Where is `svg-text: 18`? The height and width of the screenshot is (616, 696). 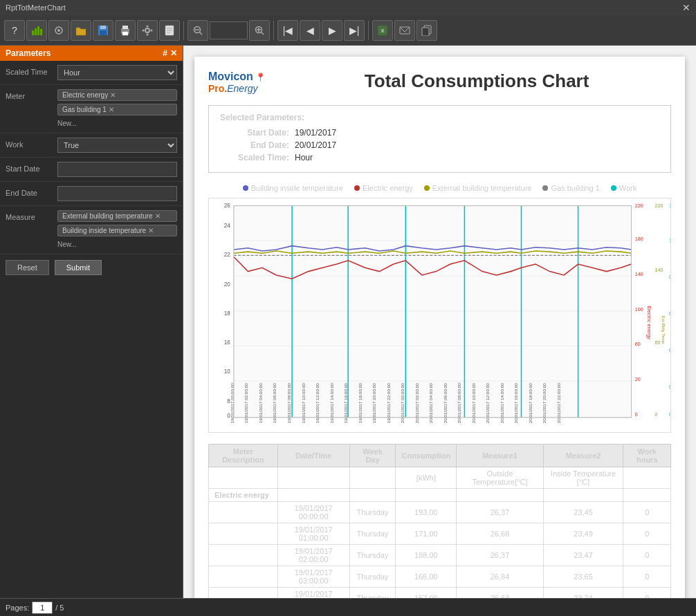 svg-text: 18 is located at coordinates (227, 313).